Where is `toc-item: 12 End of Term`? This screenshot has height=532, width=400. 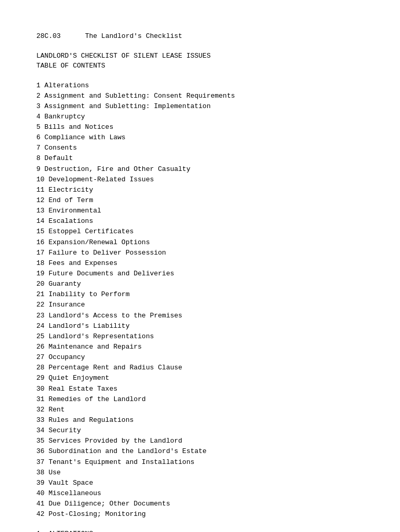
toc-item: 12 End of Term is located at coordinates (200, 201).